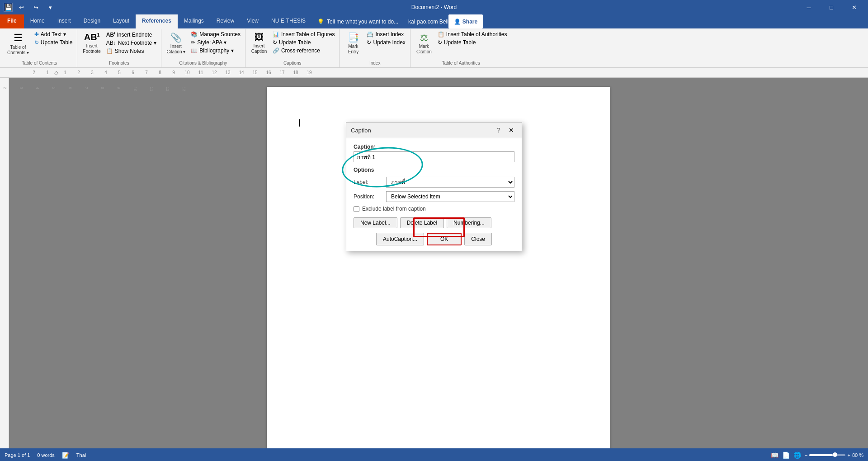  I want to click on dialog-titlebar: Caption ? ✕, so click(434, 130).